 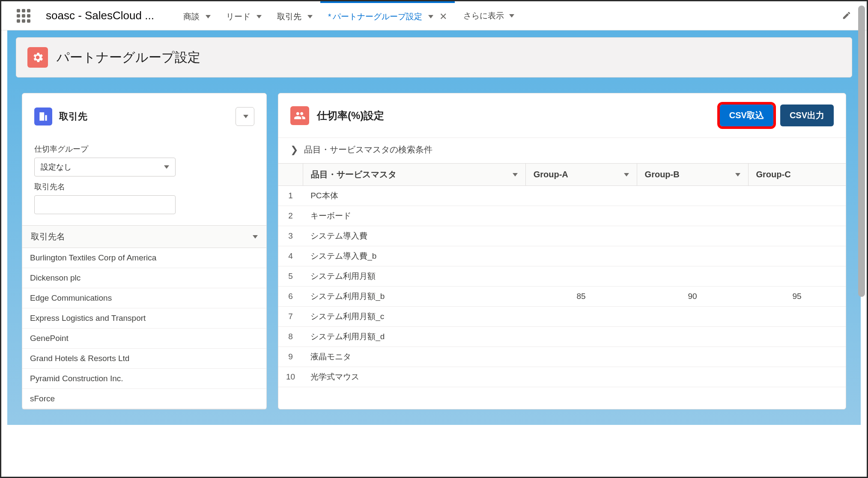 I want to click on column-label: Group-B, so click(x=662, y=175).